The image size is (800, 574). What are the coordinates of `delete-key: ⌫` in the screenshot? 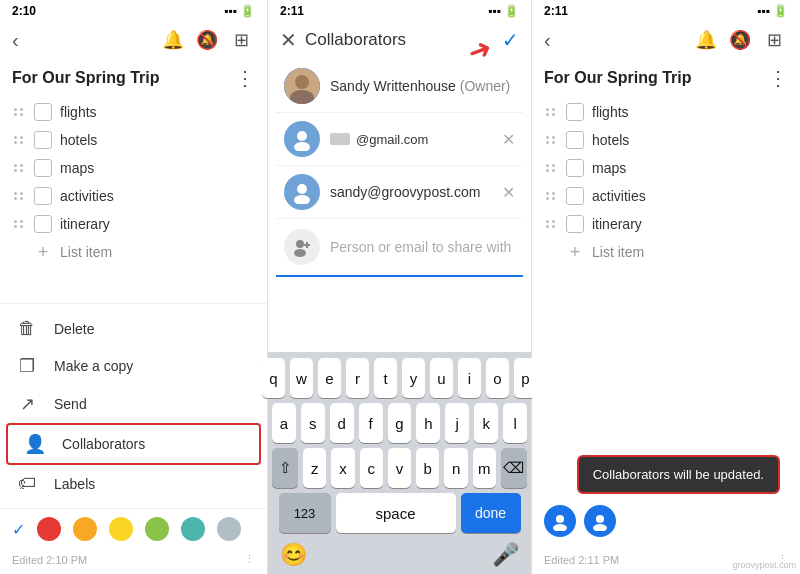 It's located at (514, 468).